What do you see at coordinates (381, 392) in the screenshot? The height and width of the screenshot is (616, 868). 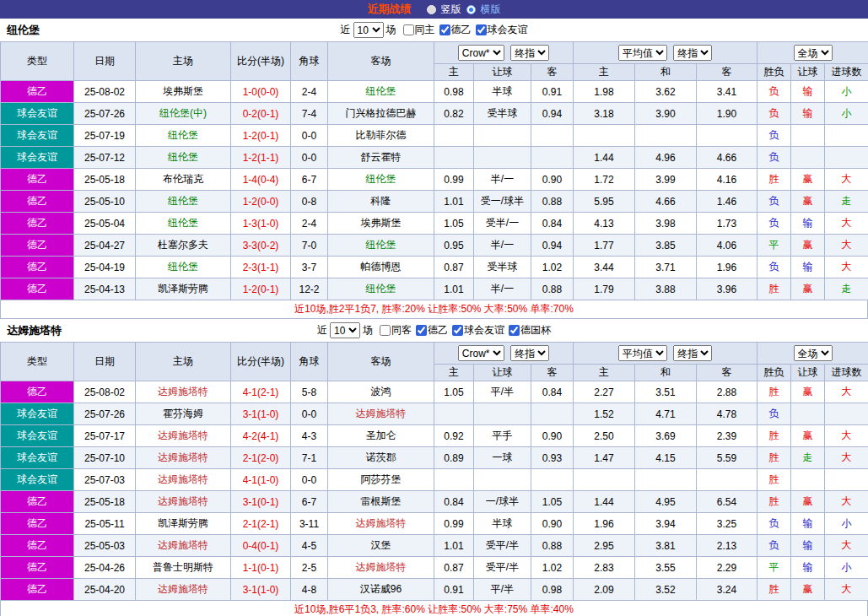 I see `away-team: 波鸿` at bounding box center [381, 392].